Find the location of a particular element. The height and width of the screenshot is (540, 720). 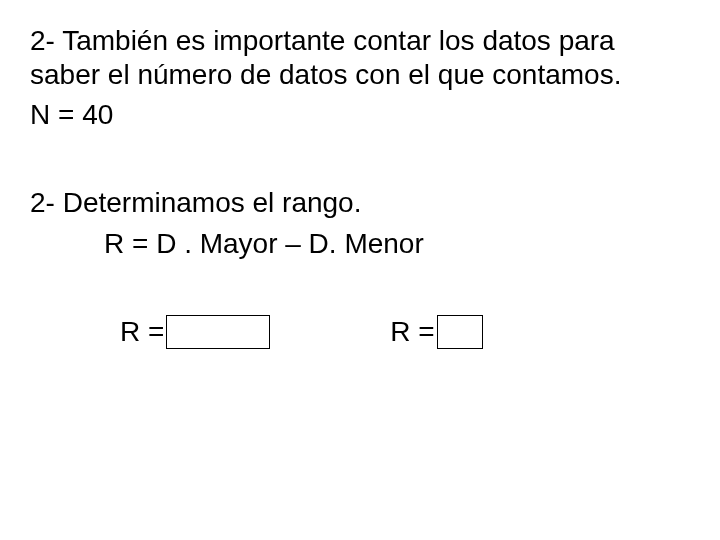

equation-2: R = is located at coordinates (436, 332).